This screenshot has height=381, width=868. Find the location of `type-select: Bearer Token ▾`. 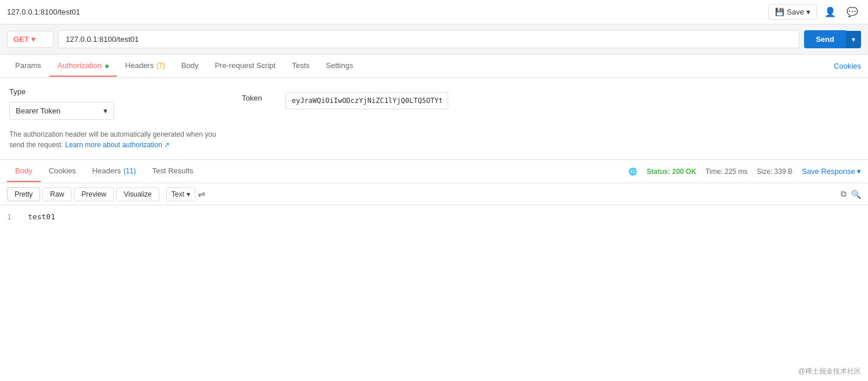

type-select: Bearer Token ▾ is located at coordinates (62, 111).